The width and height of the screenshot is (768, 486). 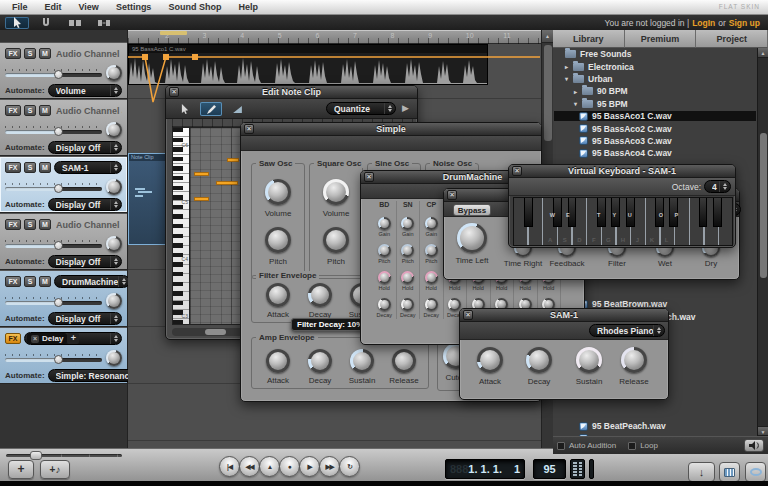 What do you see at coordinates (64, 356) in the screenshot?
I see `channel-strip: FX S M Delay Delay ×Delay +` at bounding box center [64, 356].